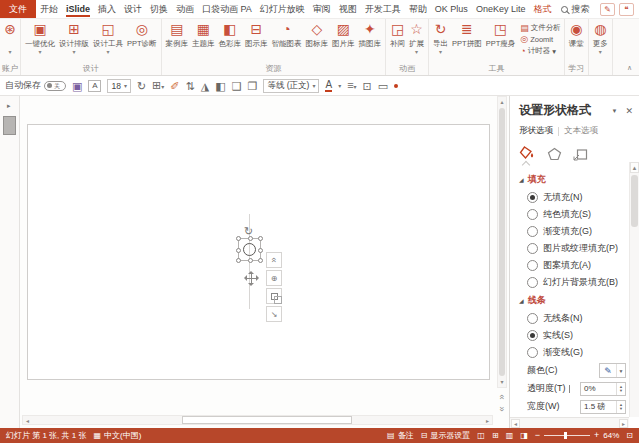 The height and width of the screenshot is (443, 639). What do you see at coordinates (634, 290) in the screenshot?
I see `panel-vscrollbar: ▲` at bounding box center [634, 290].